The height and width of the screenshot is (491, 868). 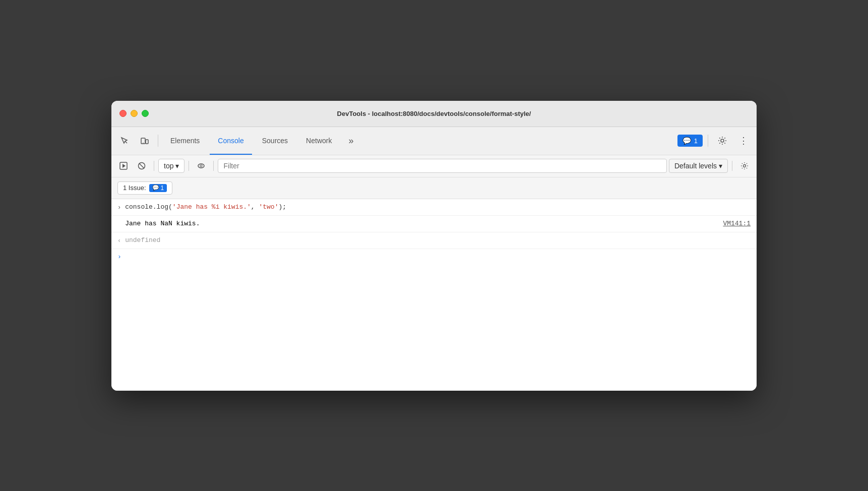 I want to click on cursor-icon, so click(x=125, y=141).